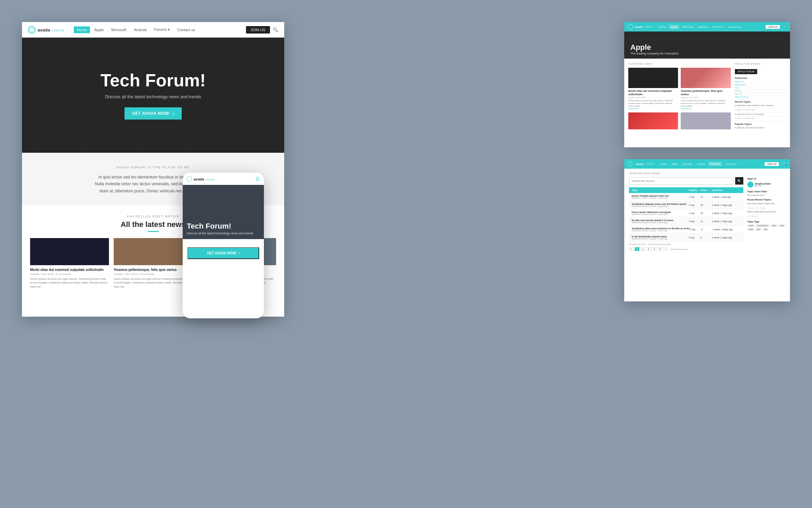 Image resolution: width=812 pixels, height=508 pixels. I want to click on forums-page-5: 5, so click(660, 249).